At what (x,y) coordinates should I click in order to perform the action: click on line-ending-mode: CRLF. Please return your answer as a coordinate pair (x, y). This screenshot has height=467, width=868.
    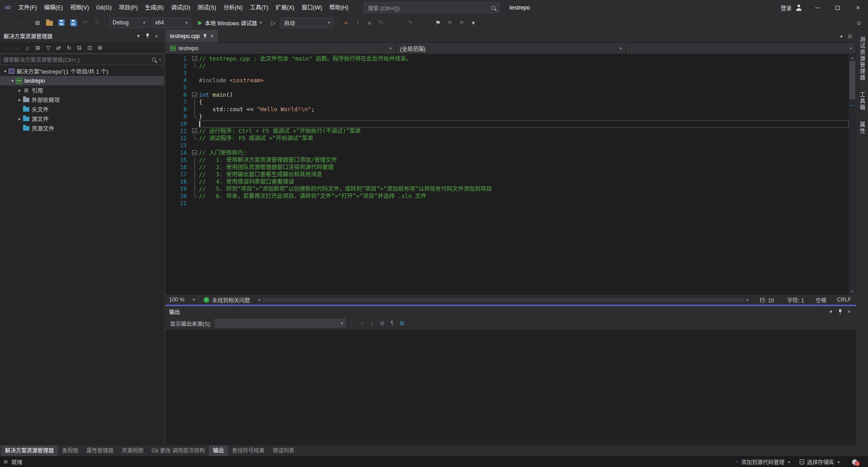
    Looking at the image, I should click on (844, 300).